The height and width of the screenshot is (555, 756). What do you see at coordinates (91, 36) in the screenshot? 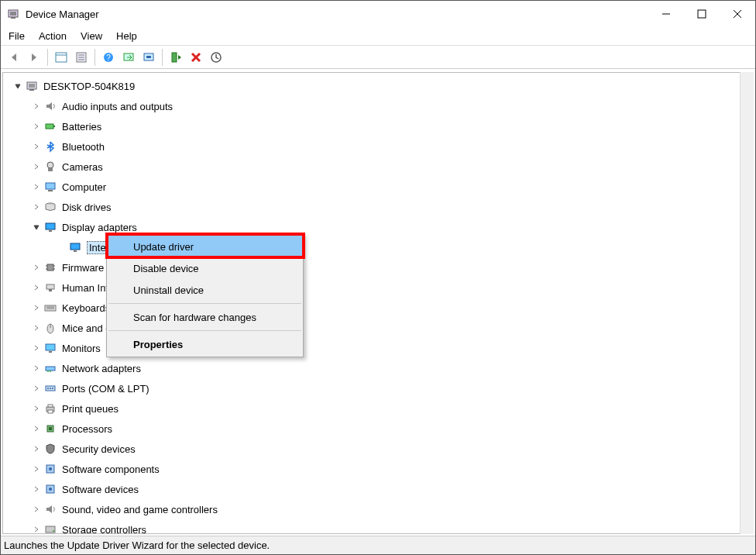
I see `menu-view: View` at bounding box center [91, 36].